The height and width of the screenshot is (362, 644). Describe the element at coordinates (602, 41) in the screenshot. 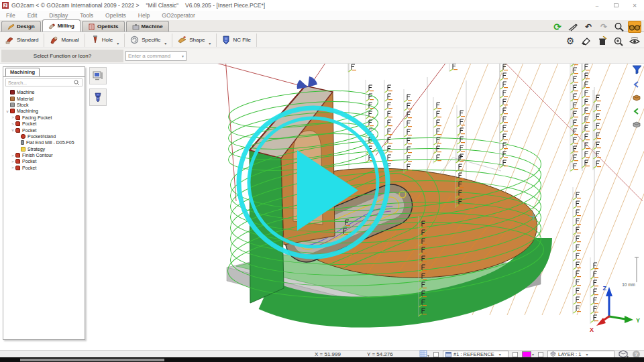

I see `quick-toolbar-bottom: ⚙` at that location.